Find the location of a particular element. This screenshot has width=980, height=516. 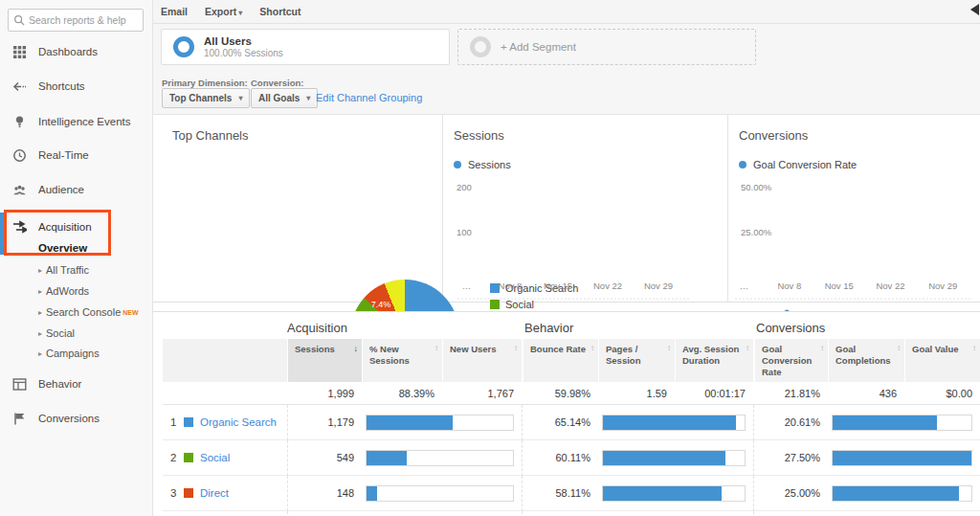

column-header-new-users: New Users↕ is located at coordinates (482, 360).